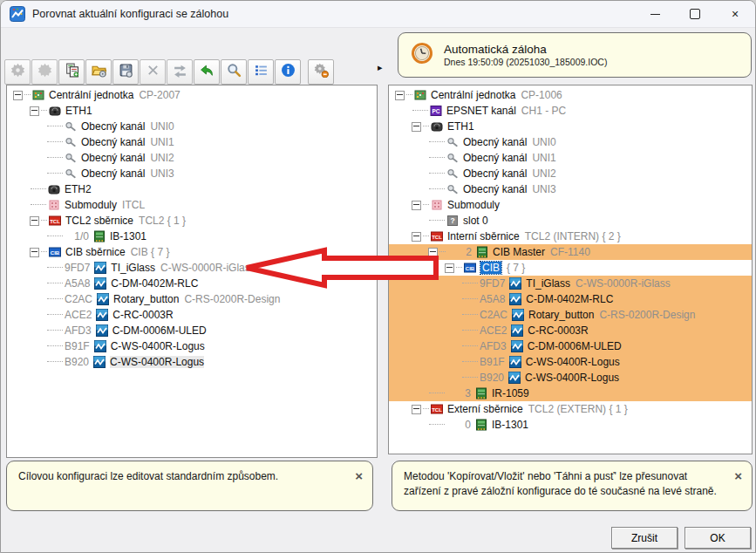 This screenshot has height=553, width=756. Describe the element at coordinates (644, 537) in the screenshot. I see `cancel-button: Zrušit` at that location.